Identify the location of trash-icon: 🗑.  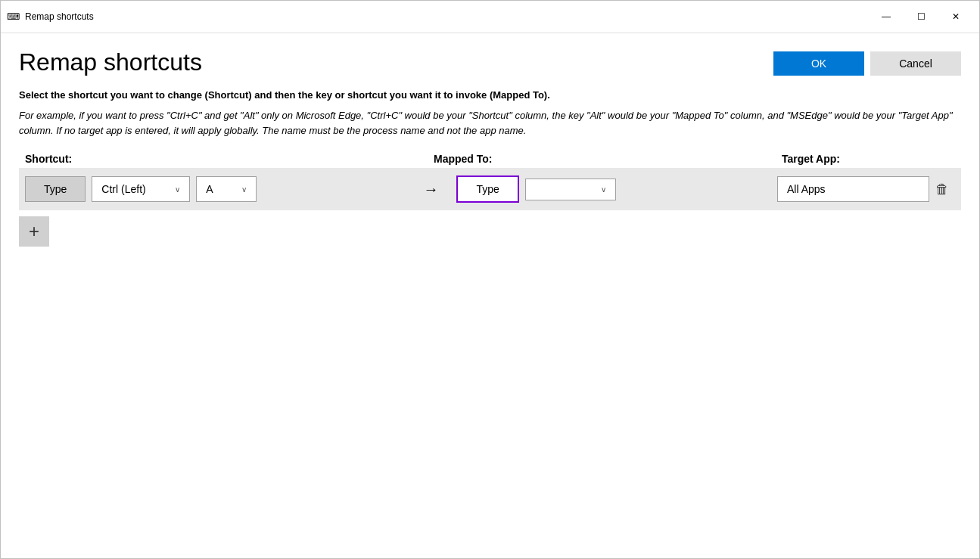
(942, 189).